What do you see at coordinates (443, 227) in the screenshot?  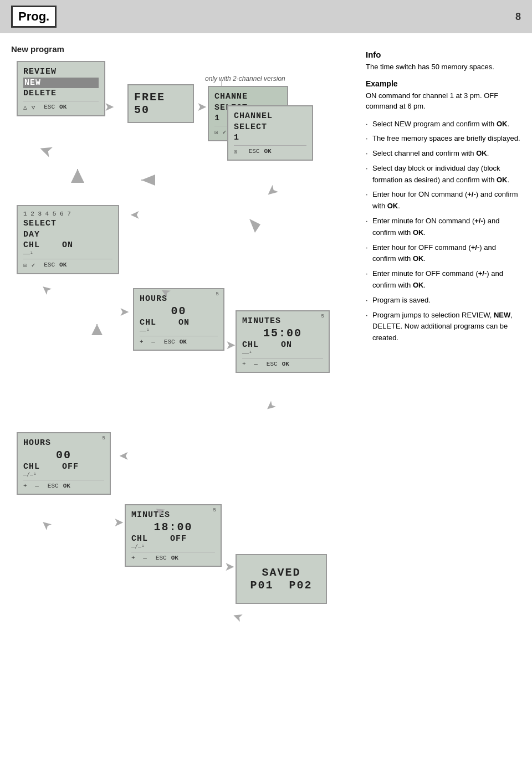 I see `step-6: Enter minute for ON command (+/-) and co…` at bounding box center [443, 227].